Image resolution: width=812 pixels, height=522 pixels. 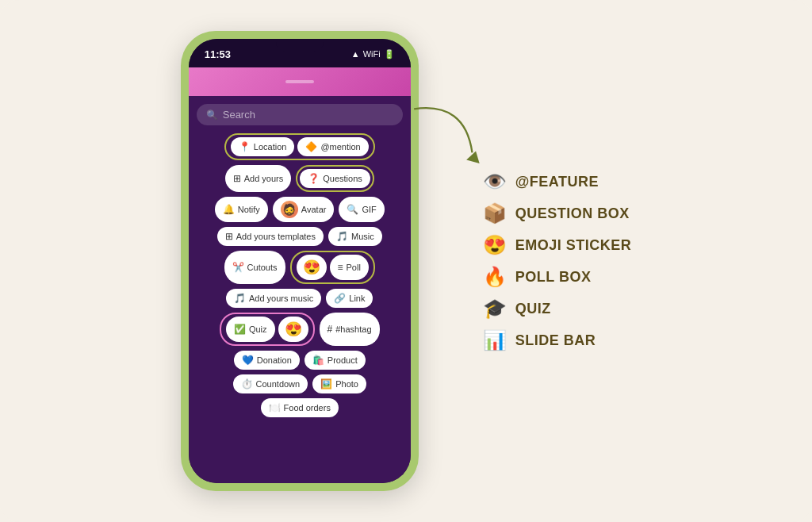 What do you see at coordinates (274, 360) in the screenshot?
I see `donation-label: Donation` at bounding box center [274, 360].